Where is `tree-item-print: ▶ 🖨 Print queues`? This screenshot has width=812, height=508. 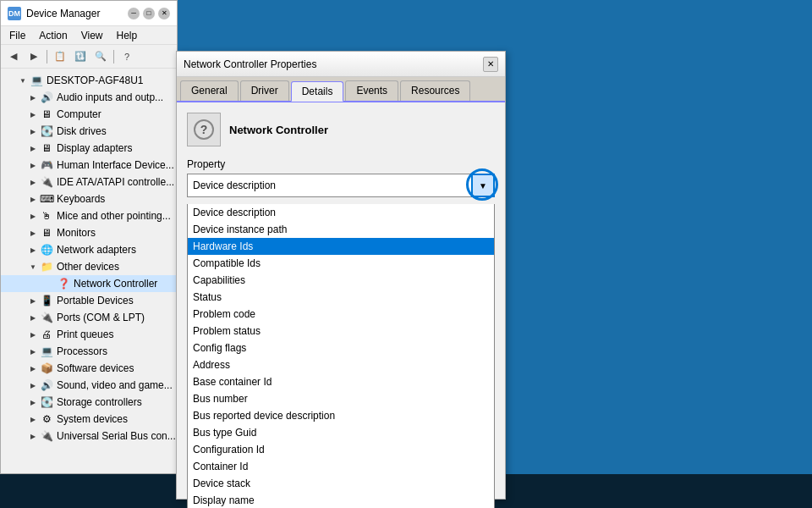
tree-item-print: ▶ 🖨 Print queues is located at coordinates (89, 334).